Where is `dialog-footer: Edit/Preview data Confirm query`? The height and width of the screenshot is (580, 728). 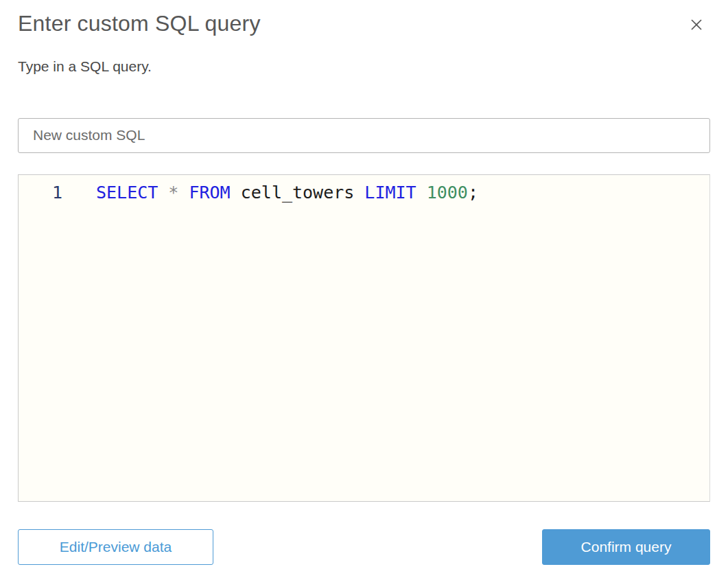 dialog-footer: Edit/Preview data Confirm query is located at coordinates (364, 547).